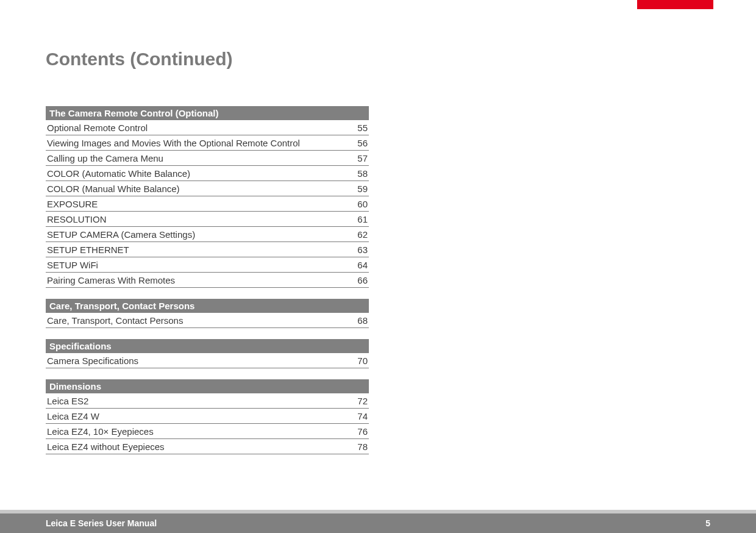 The width and height of the screenshot is (756, 533). What do you see at coordinates (358, 416) in the screenshot?
I see `toc-page: 74` at bounding box center [358, 416].